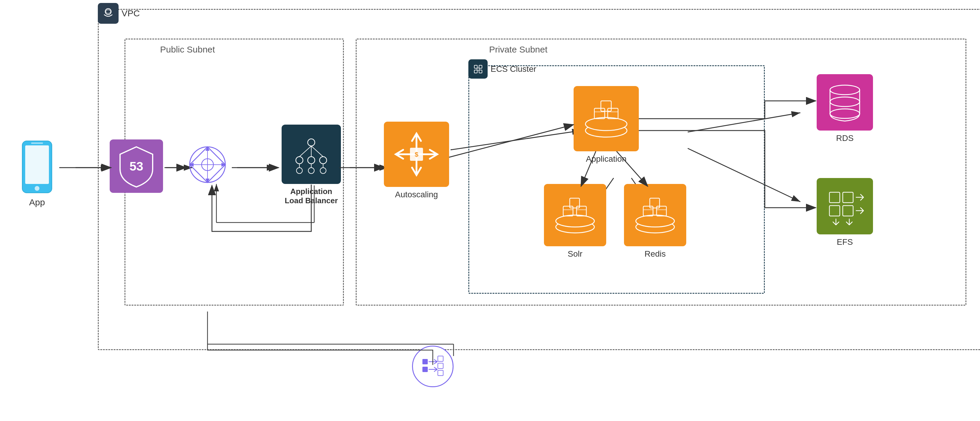 The height and width of the screenshot is (421, 980). What do you see at coordinates (131, 13) in the screenshot?
I see `vpc-label: VPC` at bounding box center [131, 13].